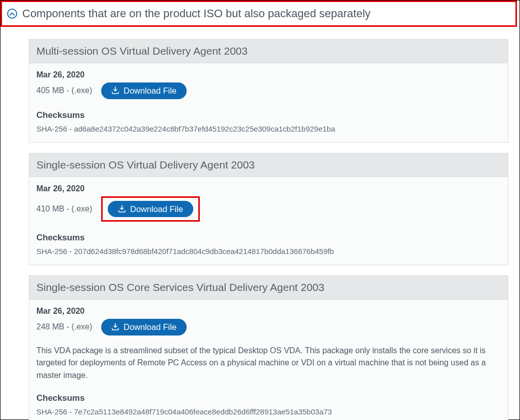 This screenshot has height=420, width=520. Describe the element at coordinates (64, 209) in the screenshot. I see `file-size: 410 MB - (.exe)` at that location.